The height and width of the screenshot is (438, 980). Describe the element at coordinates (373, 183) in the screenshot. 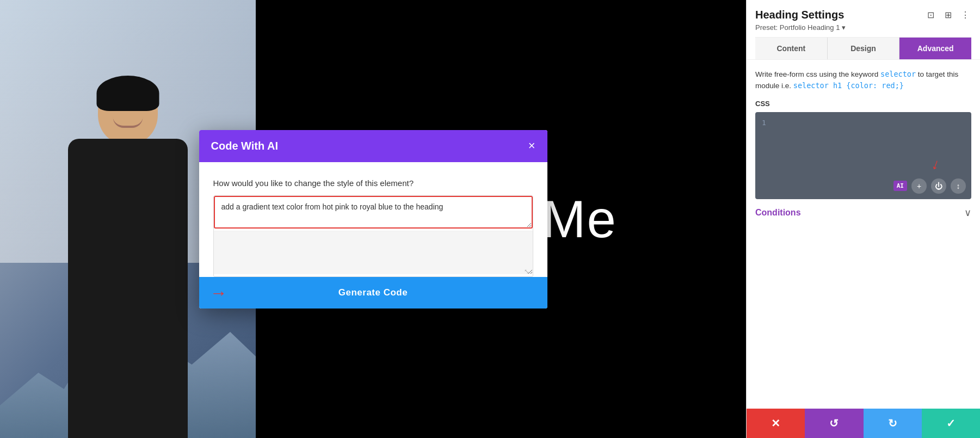

I see `modal-question: How would you like to change the style o…` at that location.